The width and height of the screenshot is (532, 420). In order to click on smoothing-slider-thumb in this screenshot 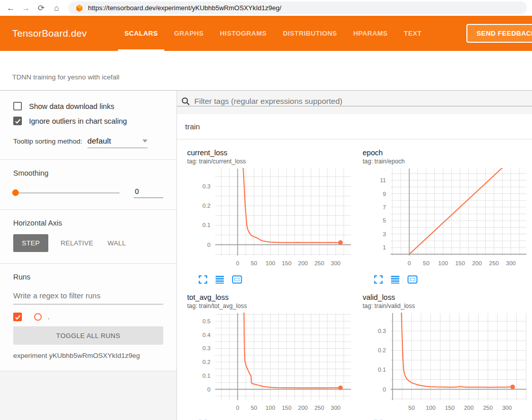, I will do `click(15, 192)`.